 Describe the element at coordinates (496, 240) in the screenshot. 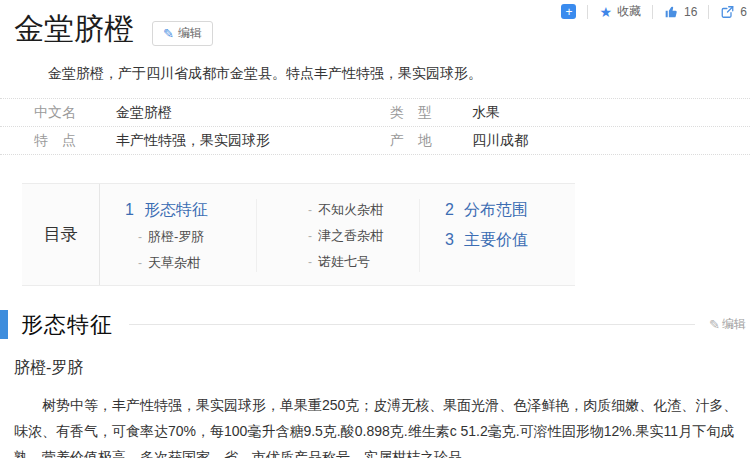

I see `toc-link-label: 主要价值` at that location.